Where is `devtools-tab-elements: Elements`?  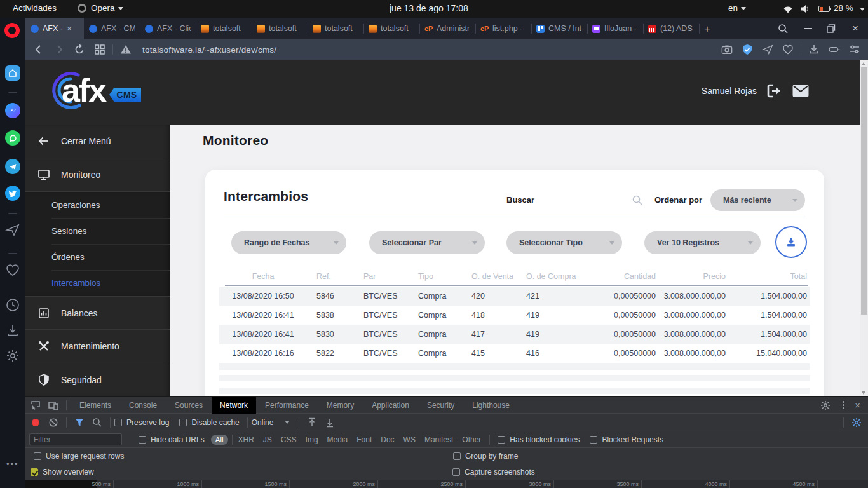 devtools-tab-elements: Elements is located at coordinates (95, 405).